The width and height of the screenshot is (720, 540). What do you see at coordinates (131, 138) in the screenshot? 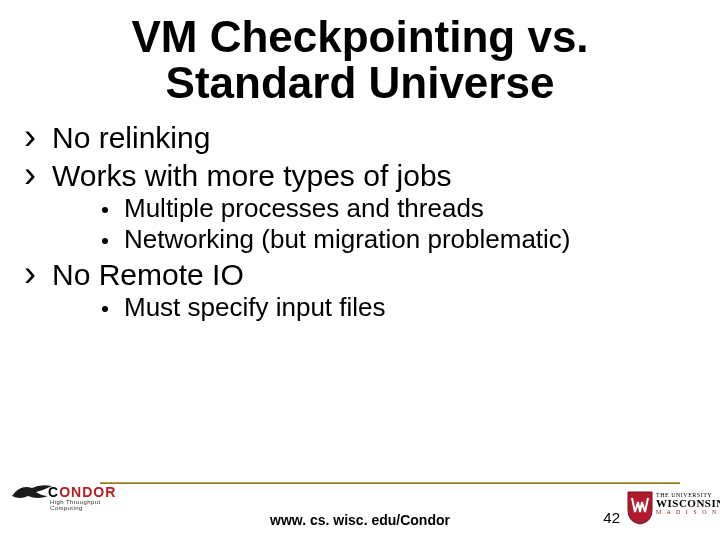
I see `bullet-text: No relinking` at bounding box center [131, 138].